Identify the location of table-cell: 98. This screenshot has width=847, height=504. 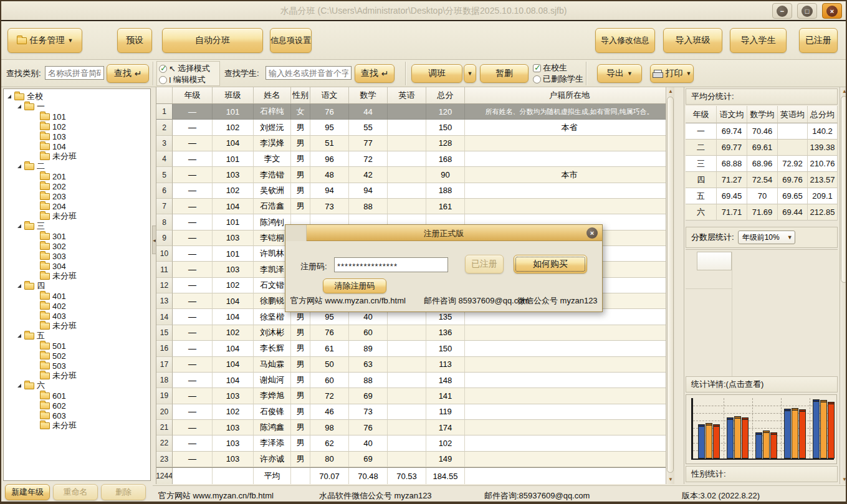
(330, 427).